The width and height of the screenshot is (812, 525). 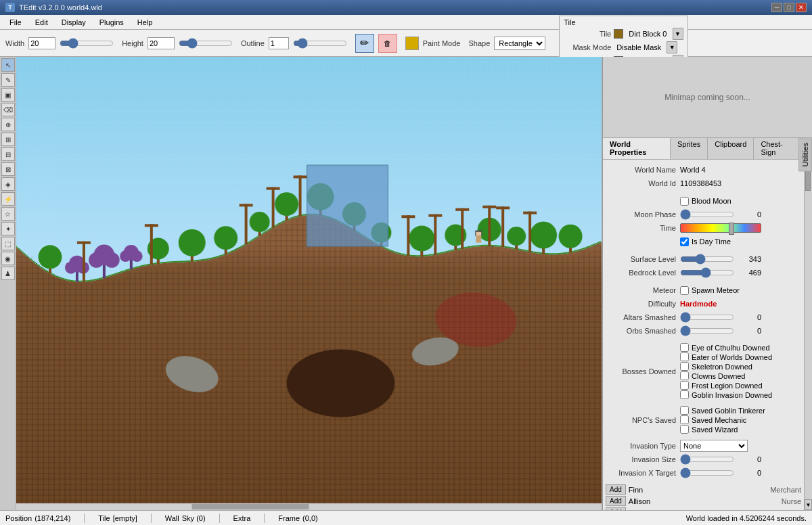 I want to click on panel-scrollbar: ▲ ▼, so click(x=808, y=335).